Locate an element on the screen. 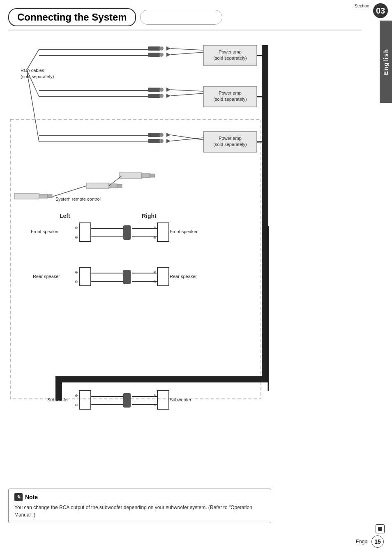 The width and height of the screenshot is (392, 556). nav-button is located at coordinates (380, 529).